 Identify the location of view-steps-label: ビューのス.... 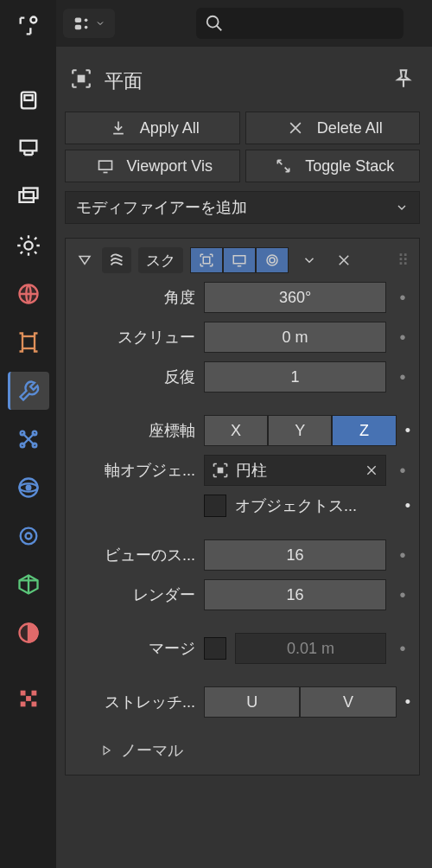
(135, 555).